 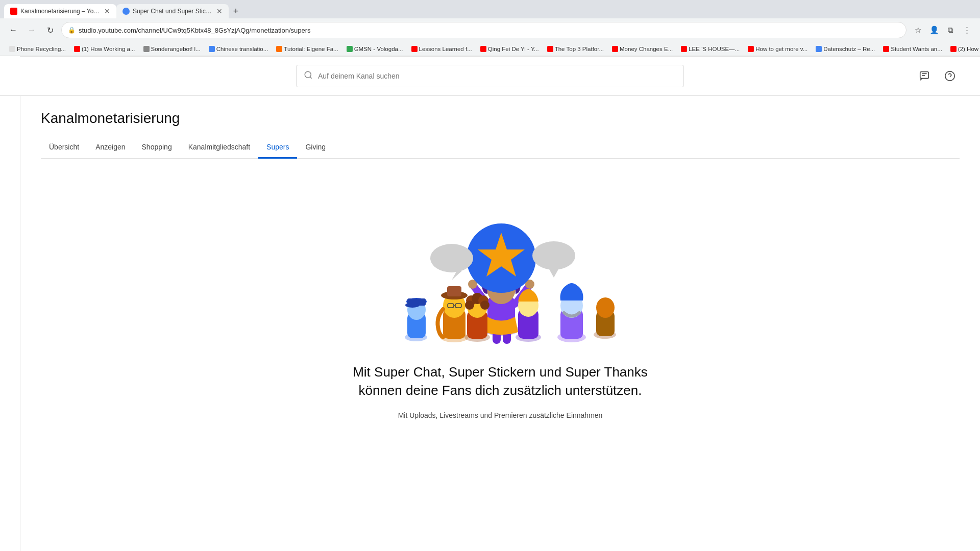 What do you see at coordinates (967, 30) in the screenshot?
I see `menu-button: ⋮` at bounding box center [967, 30].